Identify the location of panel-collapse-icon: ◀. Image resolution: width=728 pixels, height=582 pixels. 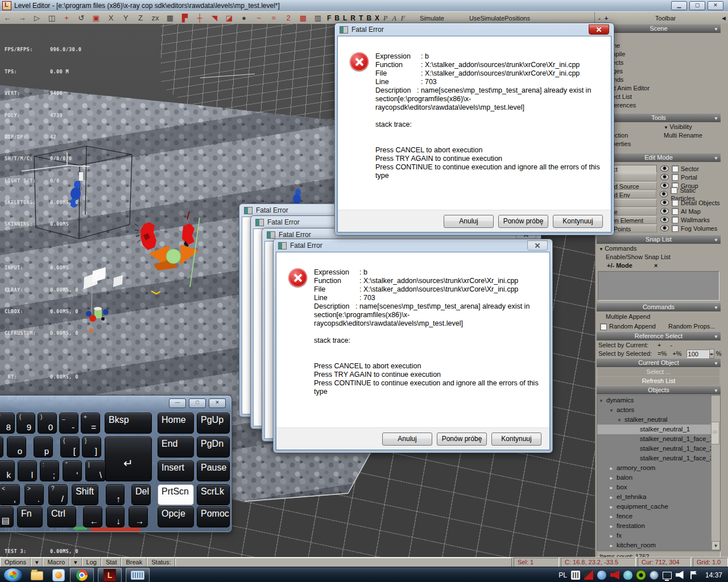
(723, 18).